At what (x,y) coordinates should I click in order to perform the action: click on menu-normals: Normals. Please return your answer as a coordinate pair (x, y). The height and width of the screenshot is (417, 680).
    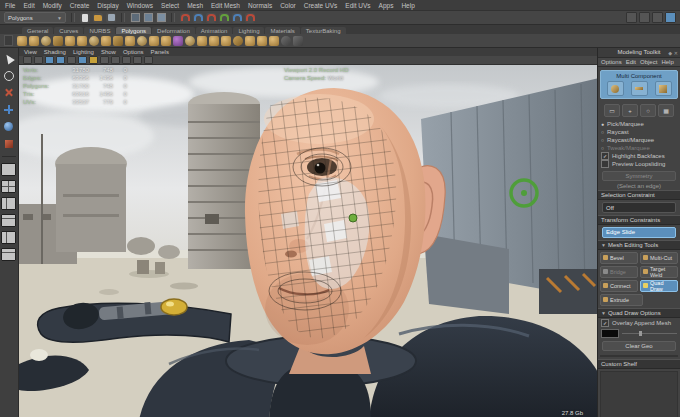
    Looking at the image, I should click on (260, 6).